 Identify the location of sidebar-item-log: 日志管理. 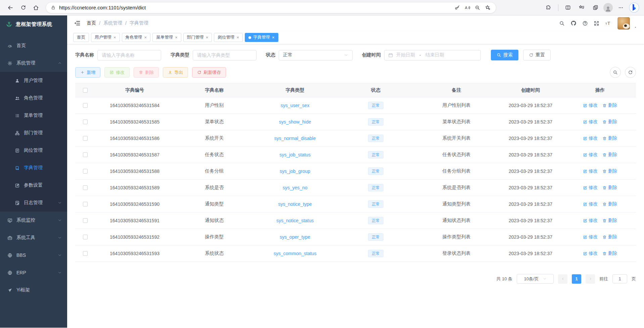
(34, 203).